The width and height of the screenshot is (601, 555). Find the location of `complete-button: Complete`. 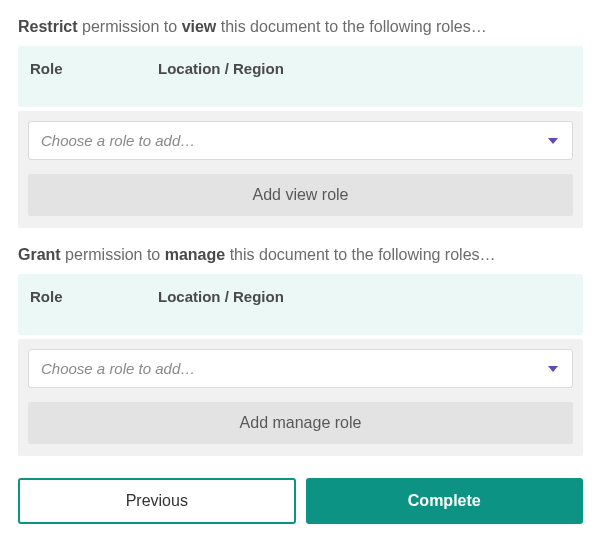

complete-button: Complete is located at coordinates (445, 501).